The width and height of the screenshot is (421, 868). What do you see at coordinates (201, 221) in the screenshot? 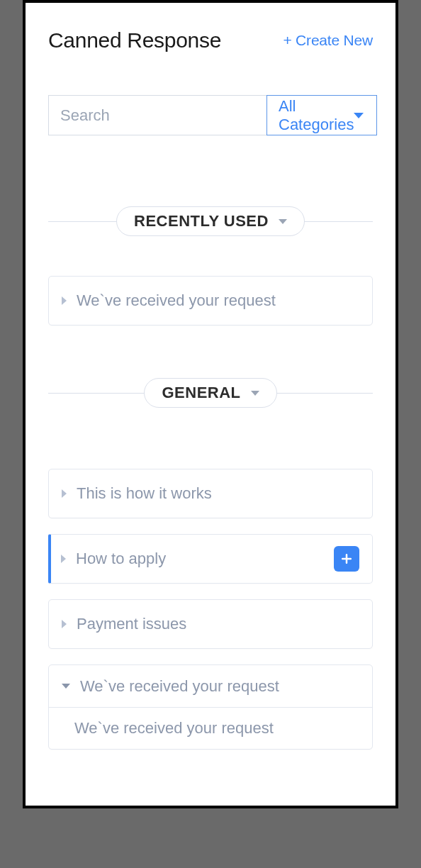
I see `section-label: RECENTLY USED` at bounding box center [201, 221].